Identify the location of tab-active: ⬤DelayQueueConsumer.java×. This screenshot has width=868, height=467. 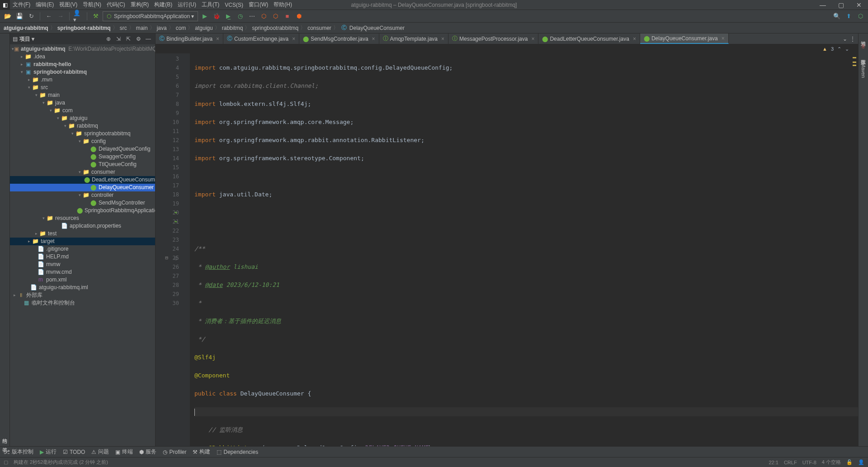
(684, 39).